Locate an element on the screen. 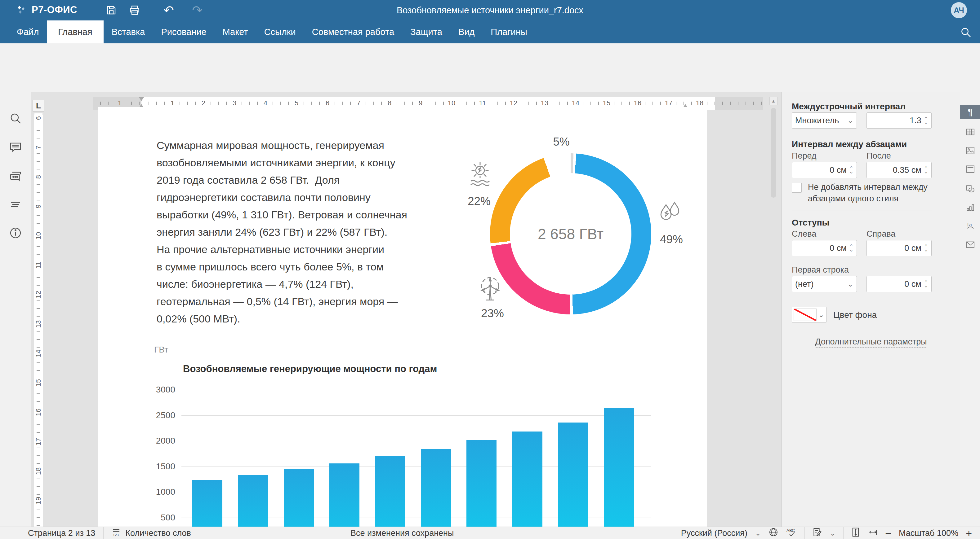 The image size is (980, 539). track-changes-button is located at coordinates (817, 533).